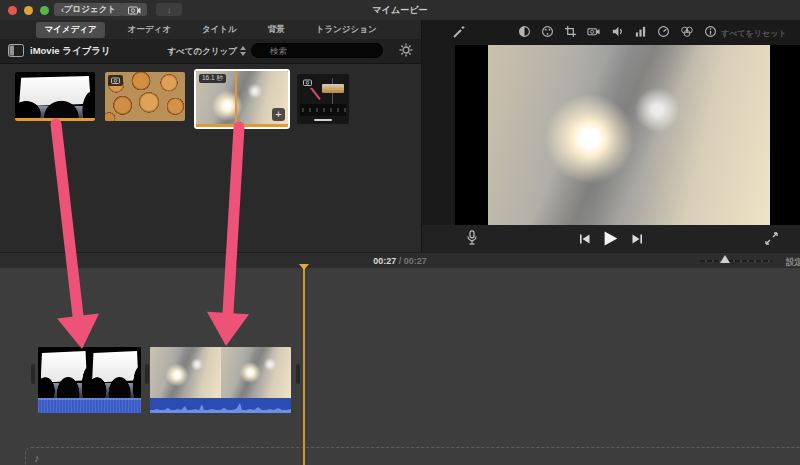 The width and height of the screenshot is (800, 465). Describe the element at coordinates (629, 135) in the screenshot. I see `video-preview` at that location.